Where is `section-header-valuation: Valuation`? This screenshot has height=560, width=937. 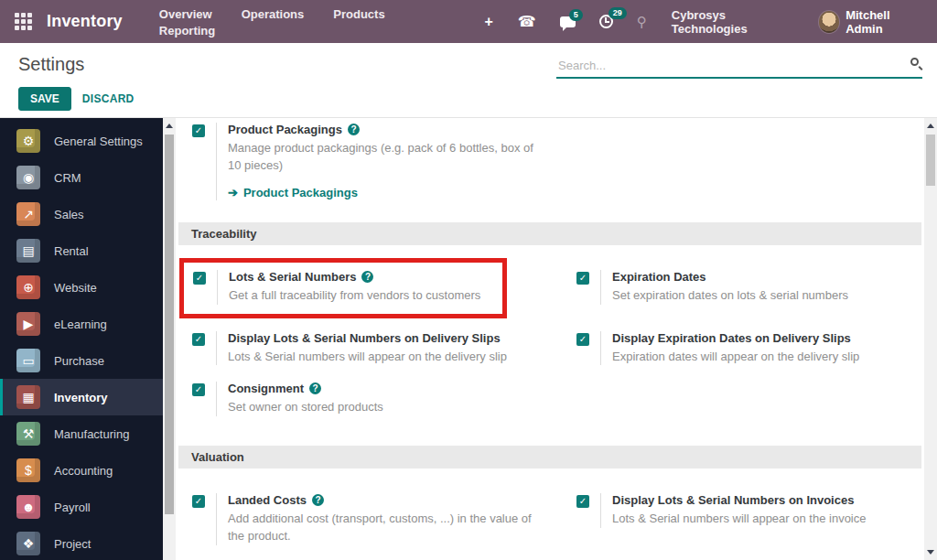
section-header-valuation: Valuation is located at coordinates (550, 458).